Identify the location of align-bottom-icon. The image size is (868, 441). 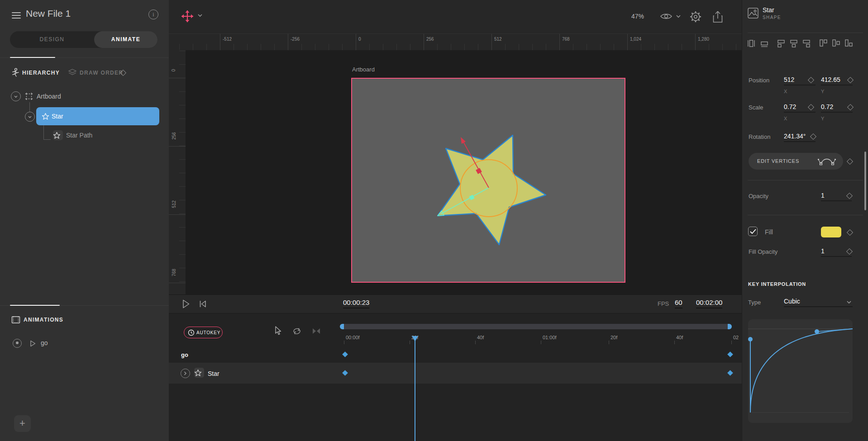
(849, 43).